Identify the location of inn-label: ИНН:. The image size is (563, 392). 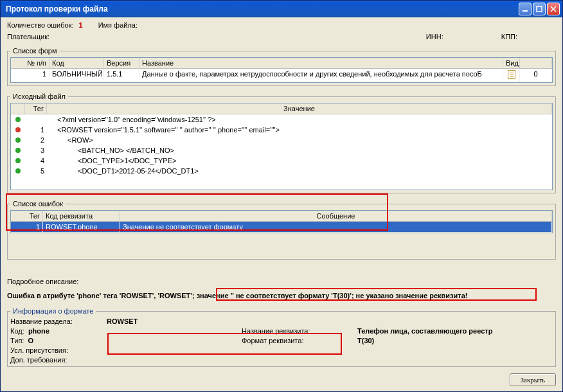
(434, 37).